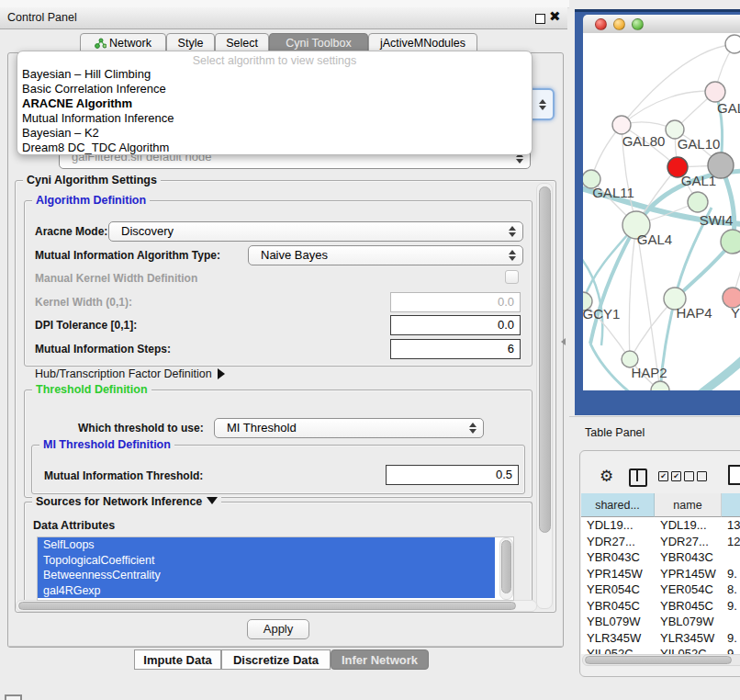 The height and width of the screenshot is (700, 740). What do you see at coordinates (92, 180) in the screenshot?
I see `group-title: Cyni Algorithm Settings` at bounding box center [92, 180].